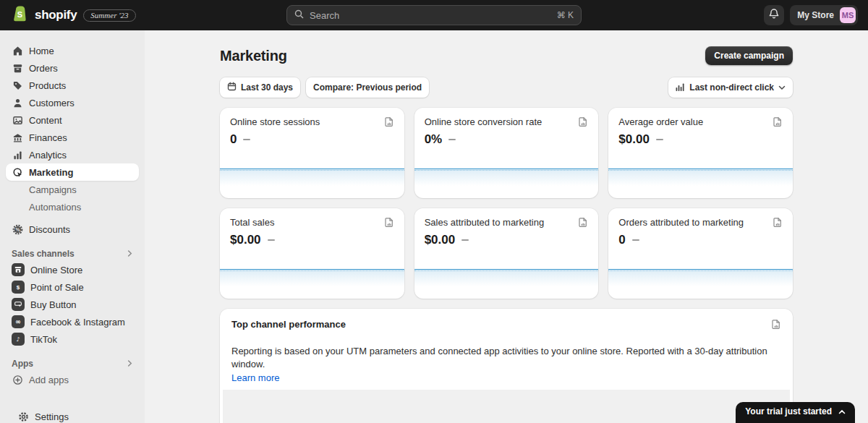 The width and height of the screenshot is (868, 423). I want to click on sidebar-item-discounts: % Discounts, so click(72, 229).